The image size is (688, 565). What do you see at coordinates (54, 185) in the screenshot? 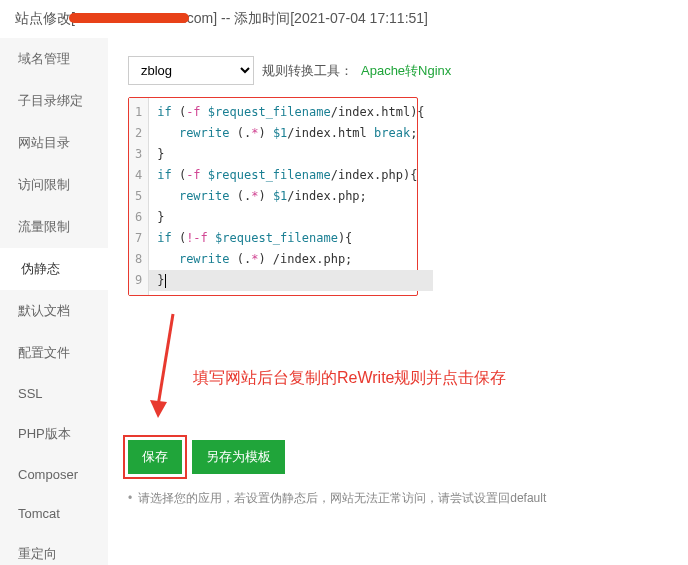
I see `sidebar-item-access: 访问限制` at bounding box center [54, 185].